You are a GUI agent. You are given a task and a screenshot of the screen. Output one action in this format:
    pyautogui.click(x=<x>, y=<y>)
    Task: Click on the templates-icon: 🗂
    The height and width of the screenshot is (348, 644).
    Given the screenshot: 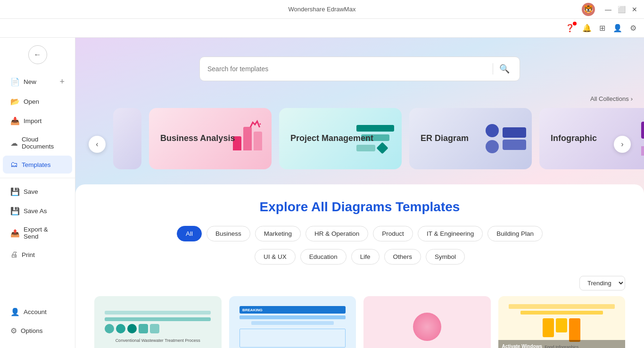 What is the action you would take?
    pyautogui.click(x=14, y=165)
    